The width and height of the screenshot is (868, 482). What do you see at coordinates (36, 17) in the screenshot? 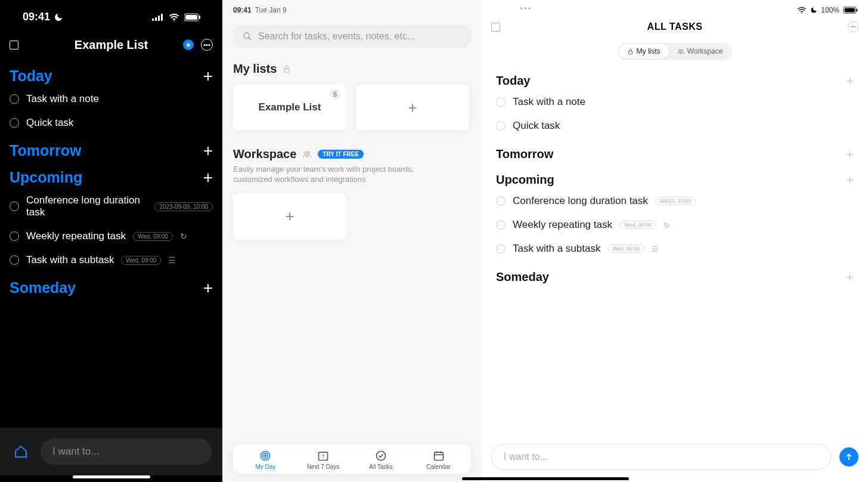
I see `phone-status-time: 09:41` at bounding box center [36, 17].